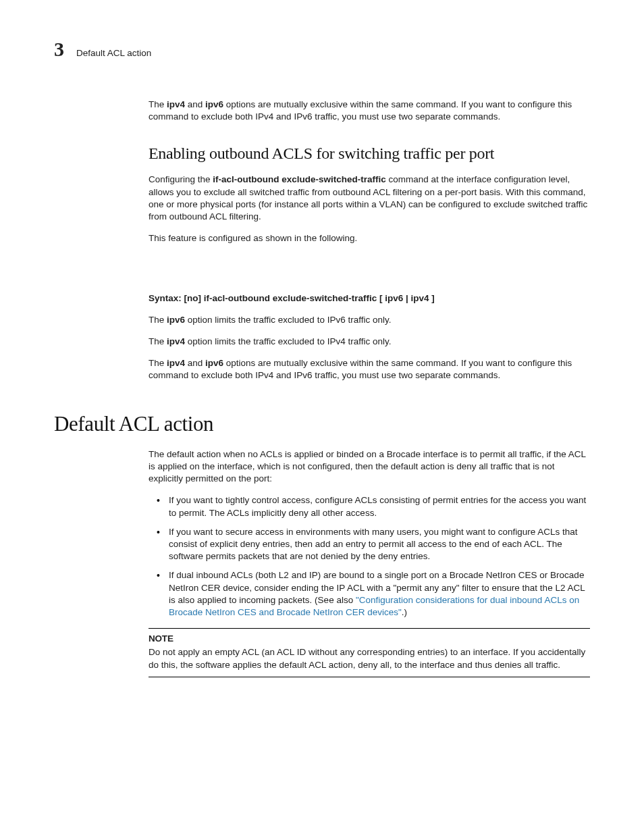 This screenshot has width=644, height=834. I want to click on section2-p1: The default action when no ACLs is appli…, so click(369, 467).